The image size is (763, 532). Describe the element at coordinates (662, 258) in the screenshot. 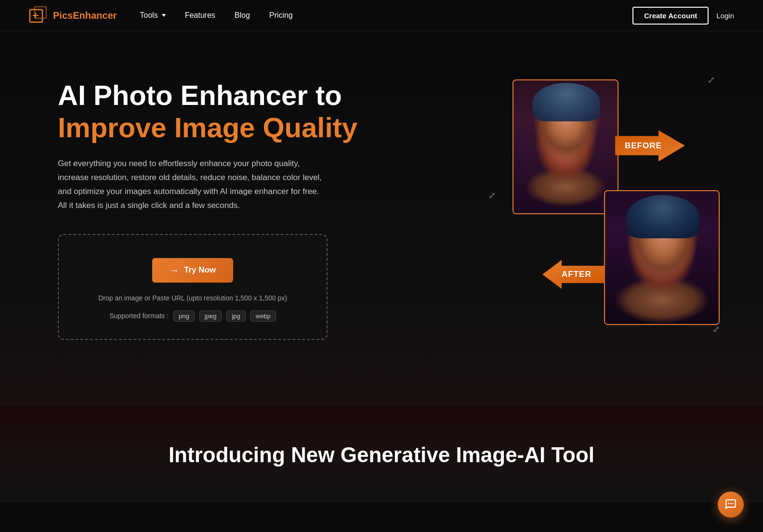

I see `after-image-card: AFTER` at that location.